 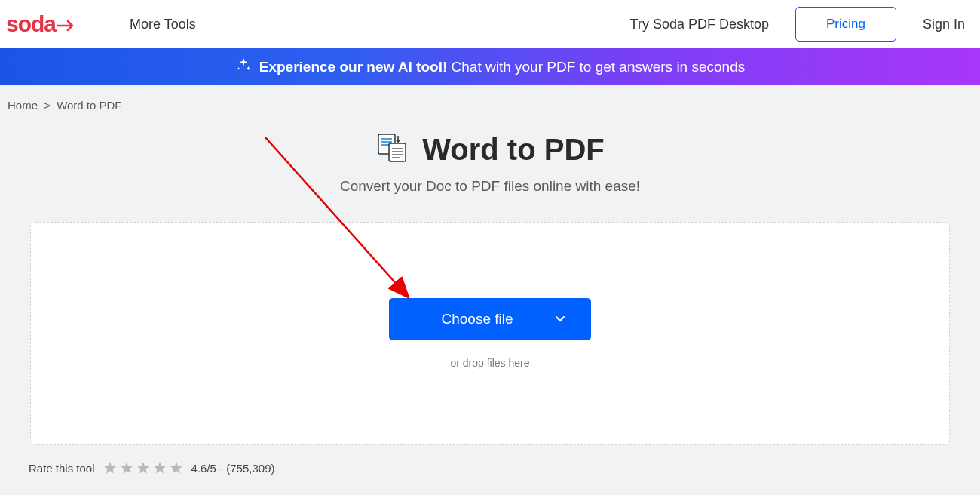 I want to click on page-title: Word to PDF, so click(x=513, y=149).